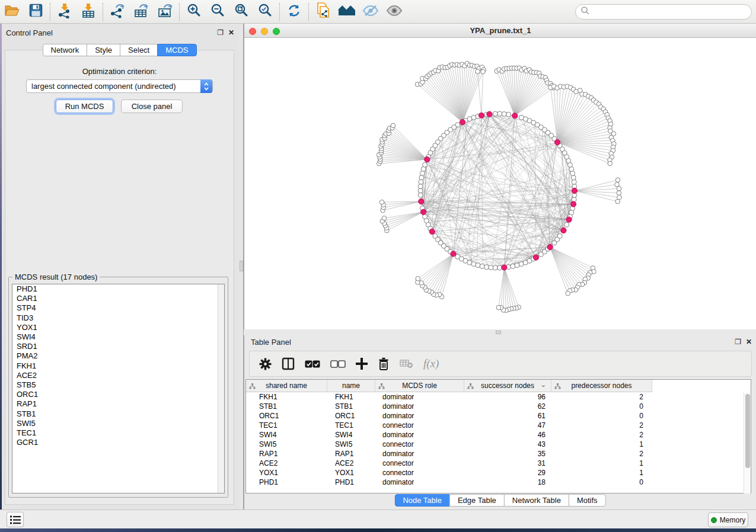 The width and height of the screenshot is (756, 532). I want to click on close-panel-icon: ✕, so click(231, 33).